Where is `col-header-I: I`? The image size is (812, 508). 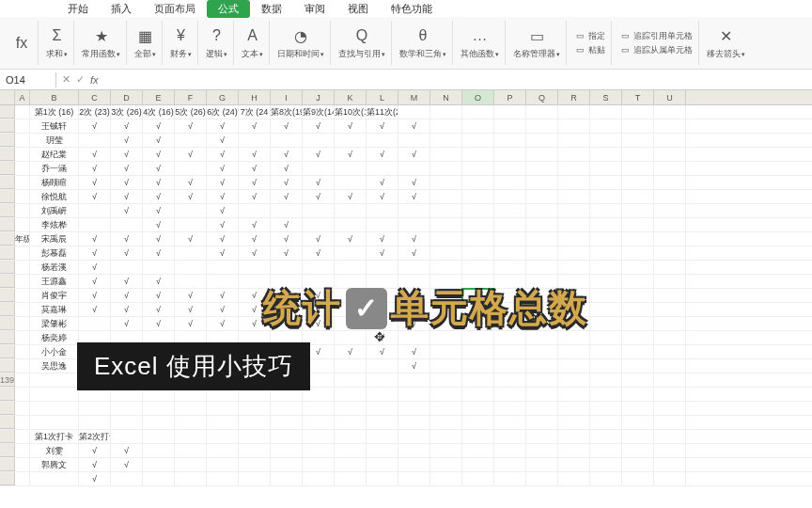
col-header-I: I is located at coordinates (287, 98).